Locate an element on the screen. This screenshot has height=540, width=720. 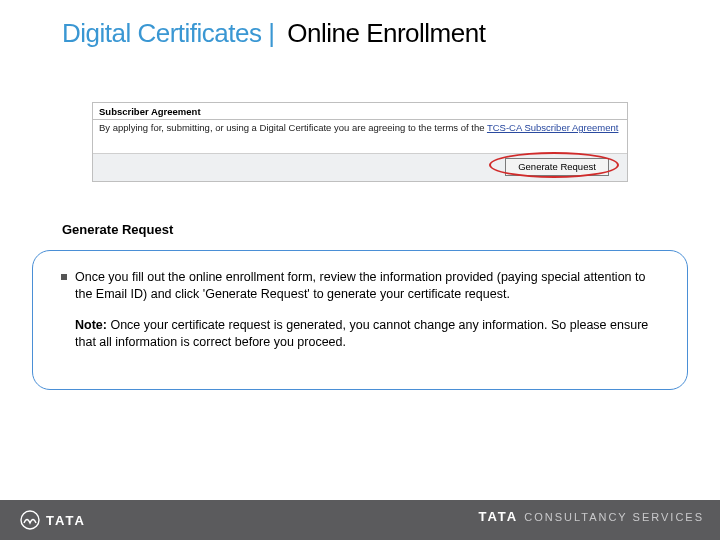
footer-right-logo: TATA CONSULTANCY SERVICES is located at coordinates (591, 516).